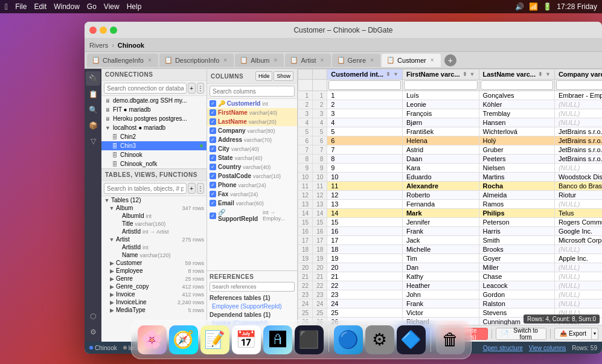 The height and width of the screenshot is (364, 602). I want to click on col-item-country: ✓ Country varchar(40), so click(252, 167).